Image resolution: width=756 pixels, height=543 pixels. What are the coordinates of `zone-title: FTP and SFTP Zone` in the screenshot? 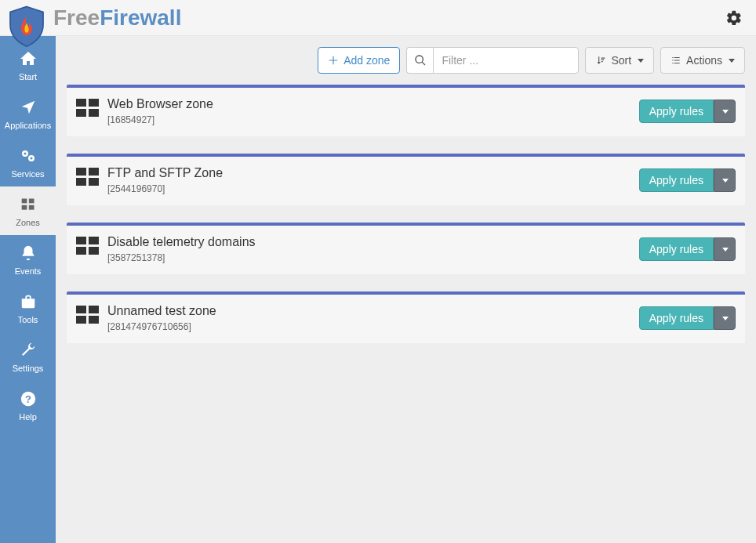 It's located at (165, 173).